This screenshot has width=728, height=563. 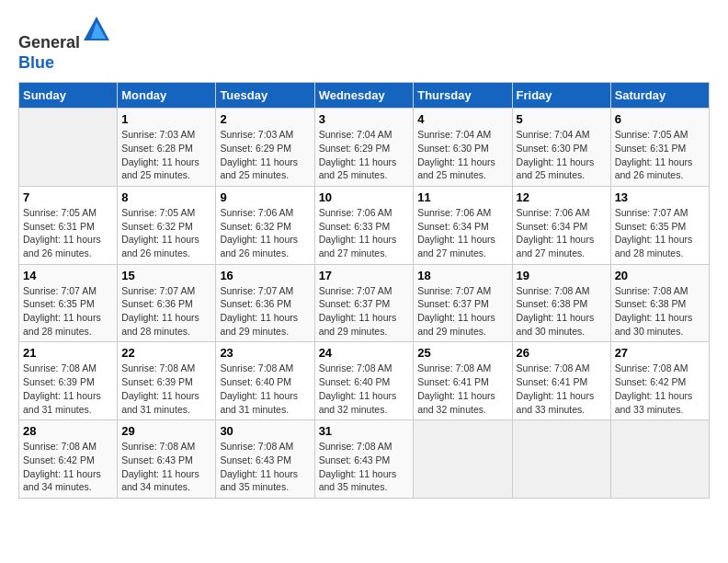 I want to click on weekday-header: Friday, so click(x=561, y=96).